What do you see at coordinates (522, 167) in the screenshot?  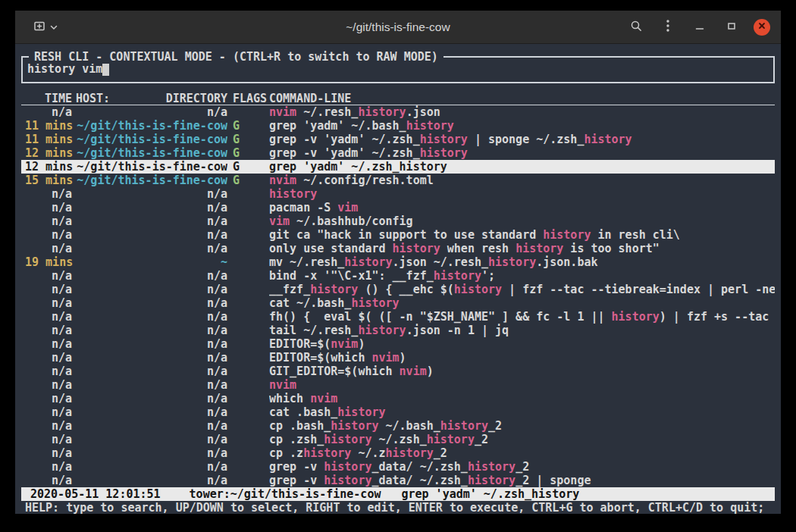 I see `row-command: grep 'yadm' ~/.zsh_history` at bounding box center [522, 167].